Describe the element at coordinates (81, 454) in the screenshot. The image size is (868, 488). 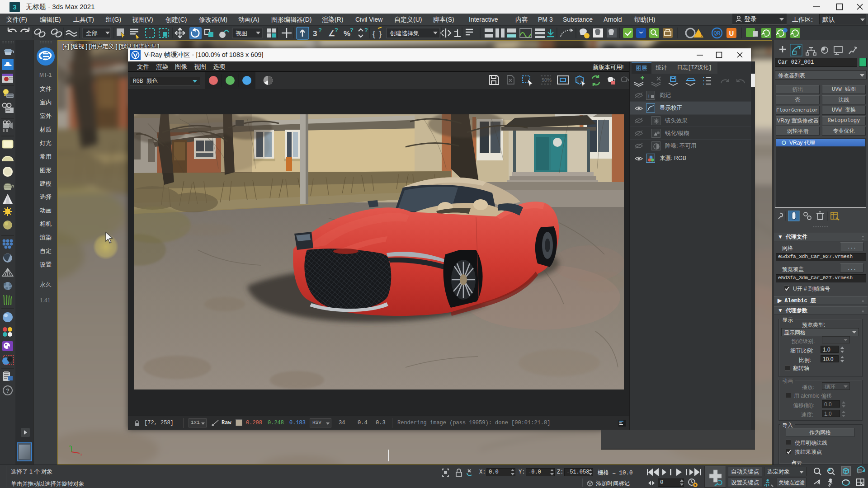
I see `svg-text: x` at that location.